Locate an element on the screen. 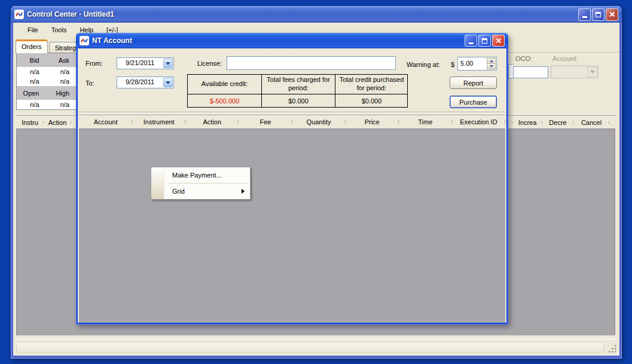 The width and height of the screenshot is (632, 364). currency-symbol: $ is located at coordinates (453, 65).